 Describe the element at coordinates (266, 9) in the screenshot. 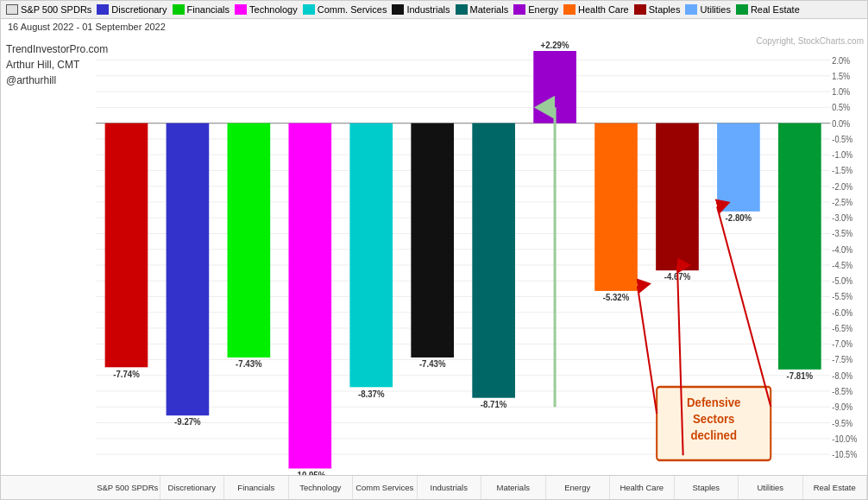

I see `legend-item: Technology` at that location.